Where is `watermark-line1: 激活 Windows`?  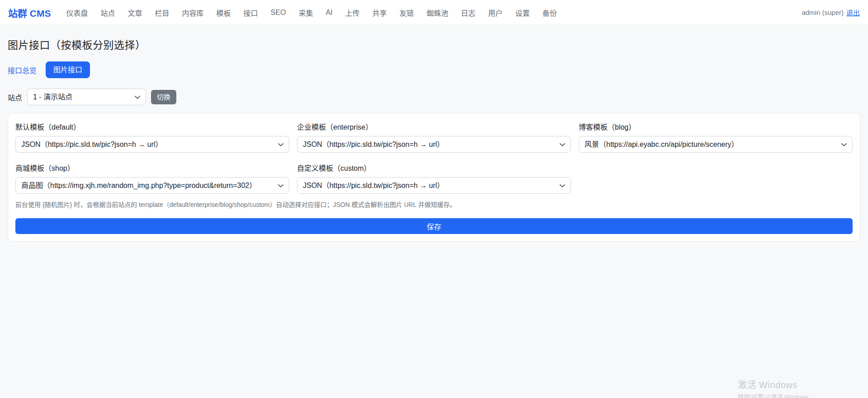 watermark-line1: 激活 Windows is located at coordinates (773, 384).